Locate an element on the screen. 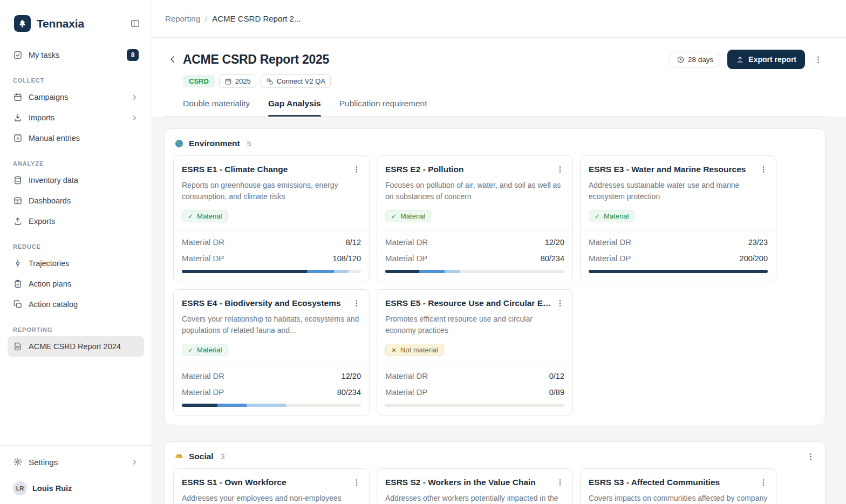 The image size is (846, 504). sidebar-item-settings: Settings is located at coordinates (76, 462).